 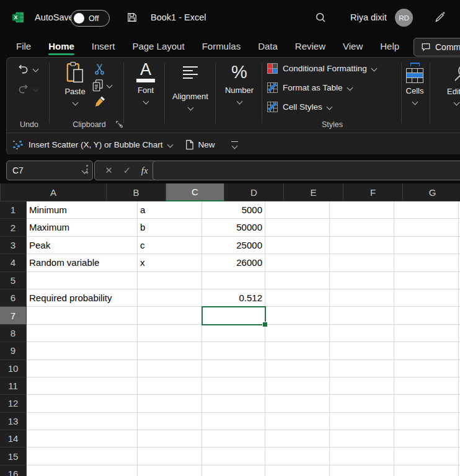 I want to click on cell-E15, so click(x=362, y=456).